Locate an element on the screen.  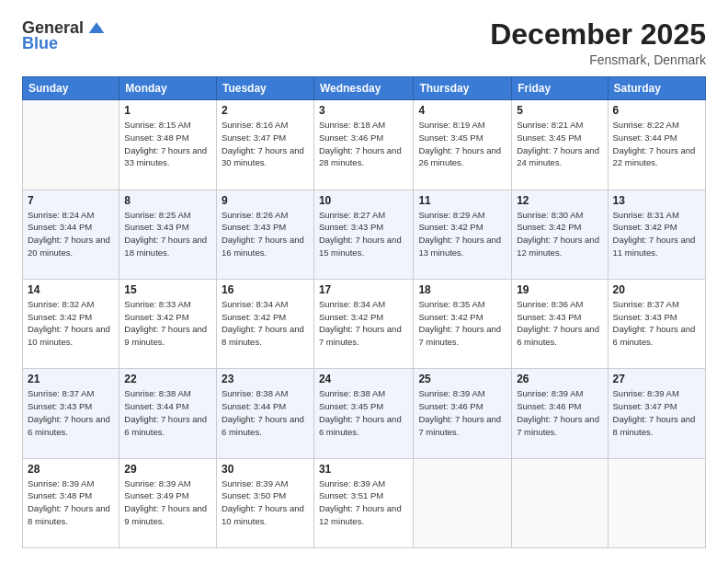
day-number: 5 is located at coordinates (559, 110).